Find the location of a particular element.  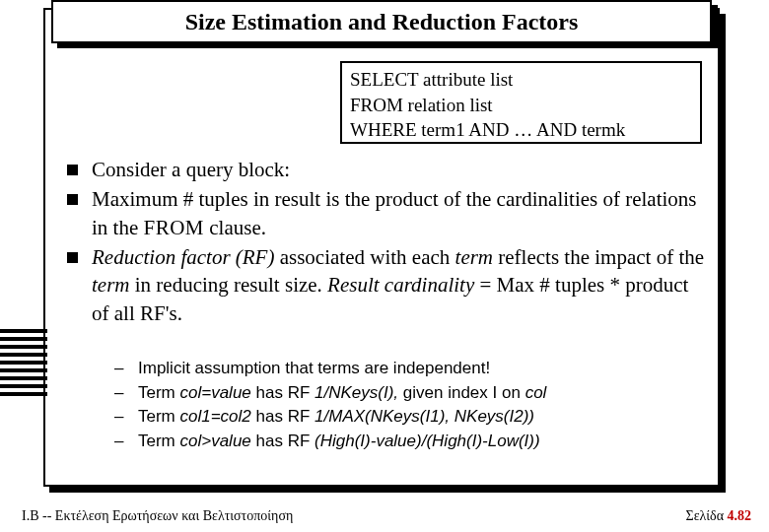

s3-a: Term is located at coordinates (160, 416).